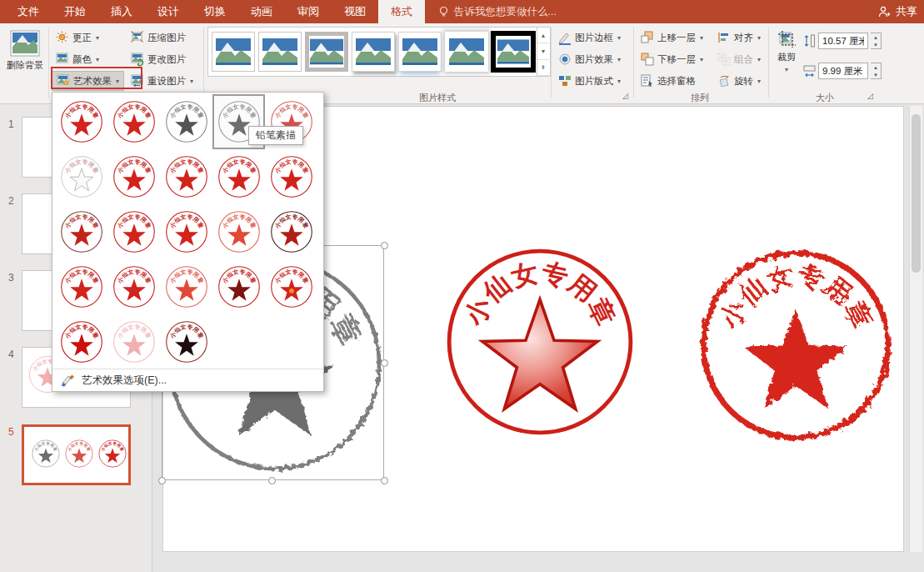 This screenshot has width=924, height=572. I want to click on tab-1: 文件, so click(28, 12).